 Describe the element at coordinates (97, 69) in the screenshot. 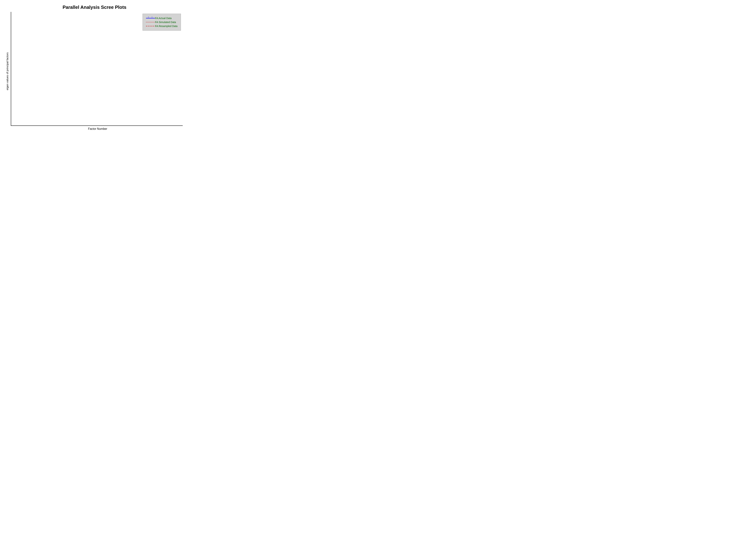

I see `chart-area: -0.50.00.51.01.52.02.53.02468 × × FA Act…` at that location.